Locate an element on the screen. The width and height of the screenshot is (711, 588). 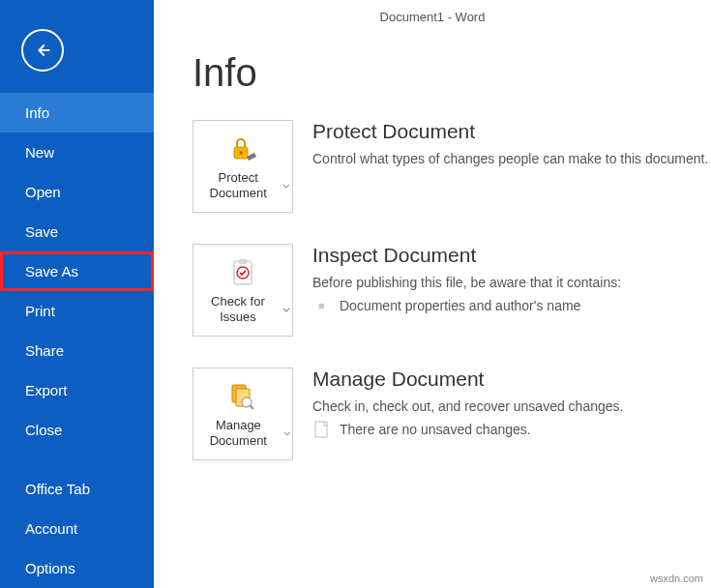
tile-label: Protect Document is located at coordinates (238, 186).